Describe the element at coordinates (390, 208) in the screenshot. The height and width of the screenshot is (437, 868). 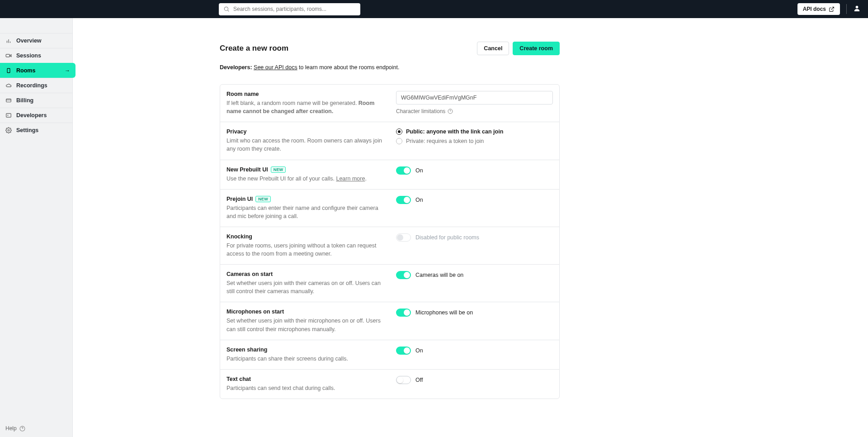
I see `row-prejoin-ui: Prejoin UI NEW Participants can enter th…` at that location.